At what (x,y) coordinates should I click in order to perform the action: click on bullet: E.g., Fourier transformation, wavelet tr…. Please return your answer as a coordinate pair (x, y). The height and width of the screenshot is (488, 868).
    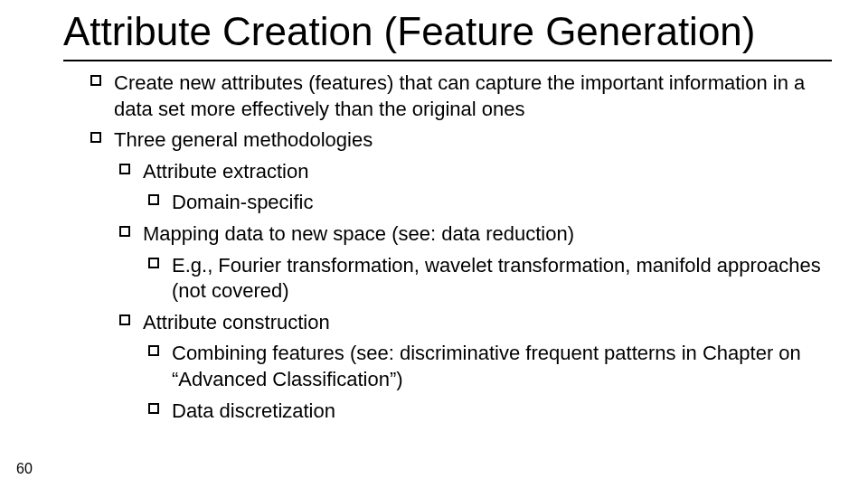
    Looking at the image, I should click on (490, 278).